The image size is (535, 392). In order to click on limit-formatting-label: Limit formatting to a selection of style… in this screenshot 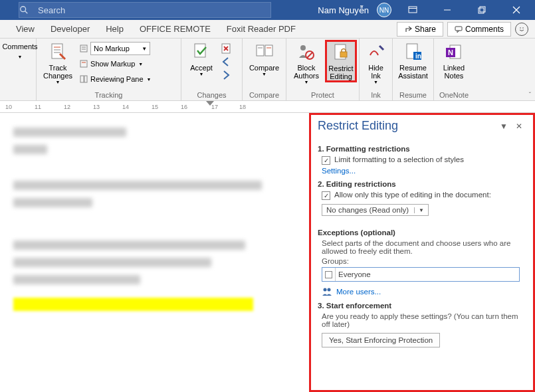, I will do `click(399, 159)`.